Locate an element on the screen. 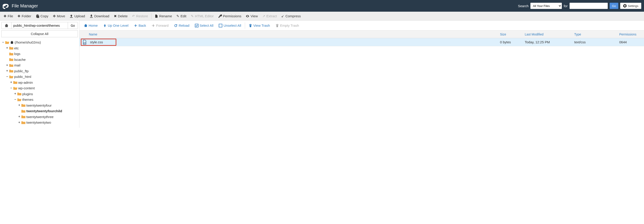 This screenshot has width=644, height=224. reload-icon is located at coordinates (176, 25).